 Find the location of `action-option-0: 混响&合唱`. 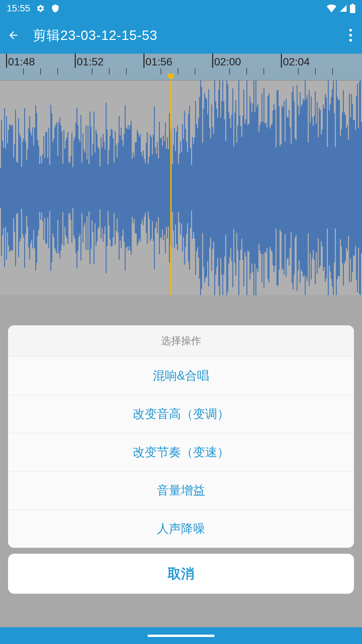

action-option-0: 混响&合唱 is located at coordinates (181, 376).